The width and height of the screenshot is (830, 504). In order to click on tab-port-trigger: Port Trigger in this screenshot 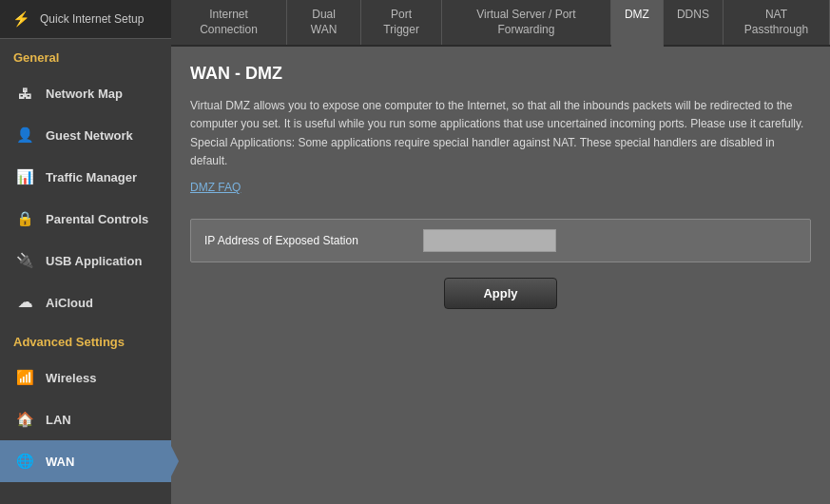, I will do `click(401, 23)`.